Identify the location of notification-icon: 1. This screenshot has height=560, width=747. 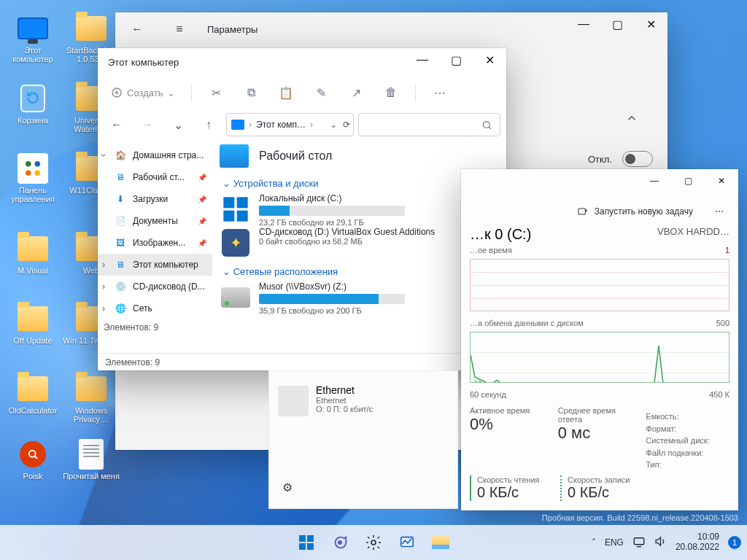
(735, 542).